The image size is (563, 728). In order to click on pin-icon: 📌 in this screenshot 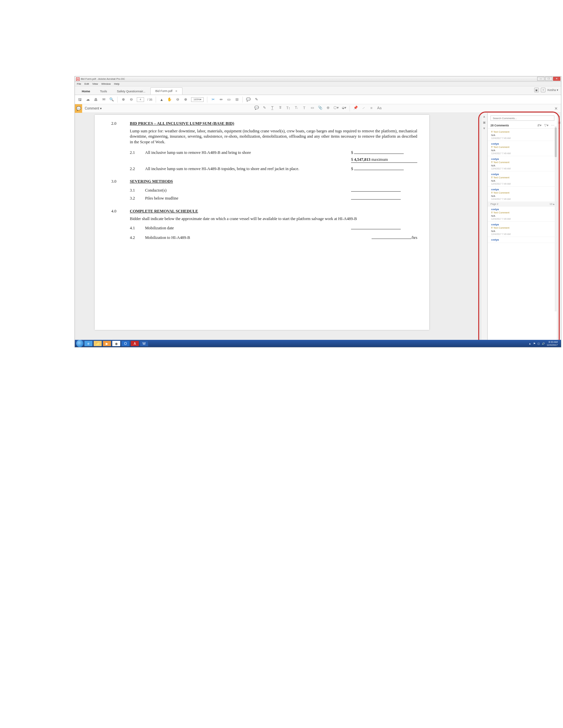, I will do `click(356, 108)`.